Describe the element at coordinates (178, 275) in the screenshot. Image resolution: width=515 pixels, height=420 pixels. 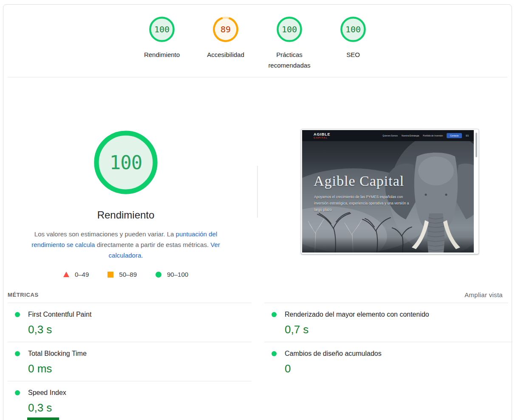
I see `legend-label: 90–100` at that location.